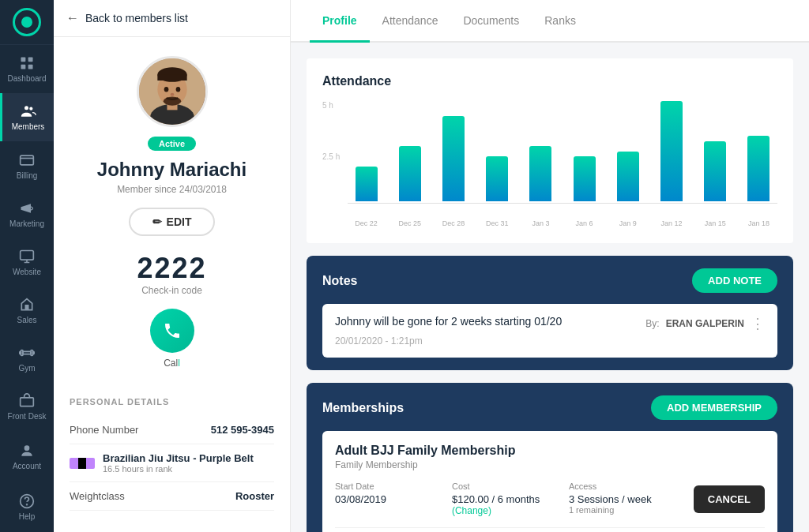  I want to click on avatar-image, so click(172, 92).